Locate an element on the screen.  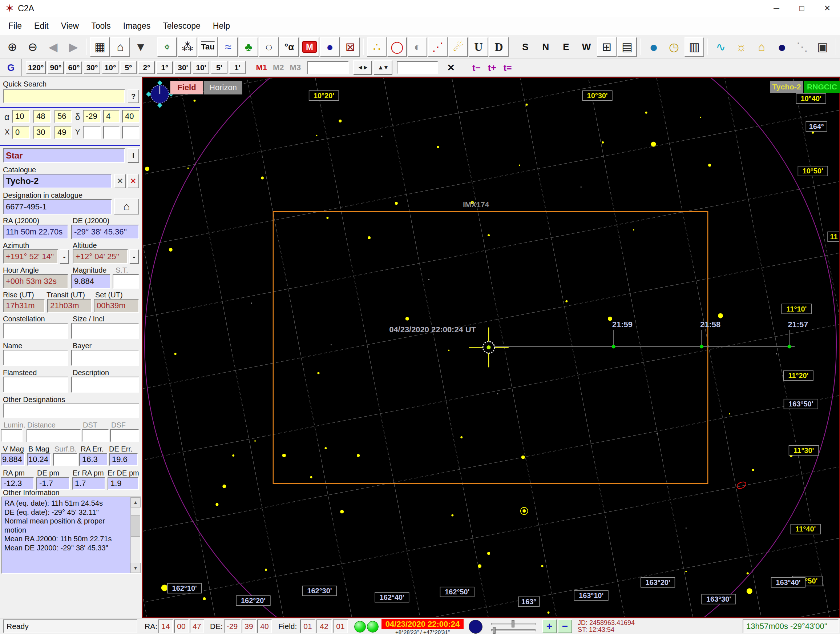
y2-field is located at coordinates (112, 132).